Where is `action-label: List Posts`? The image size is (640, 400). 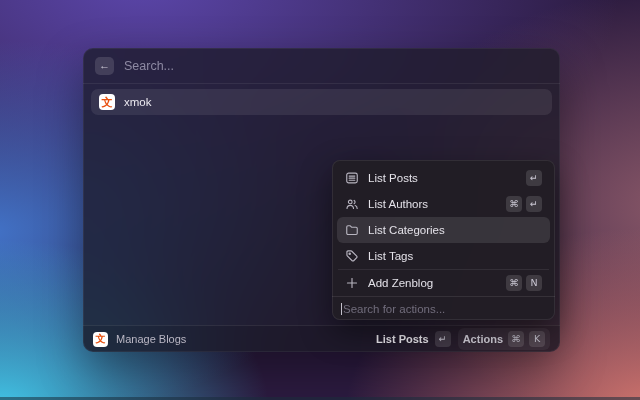
action-label: List Posts is located at coordinates (393, 178).